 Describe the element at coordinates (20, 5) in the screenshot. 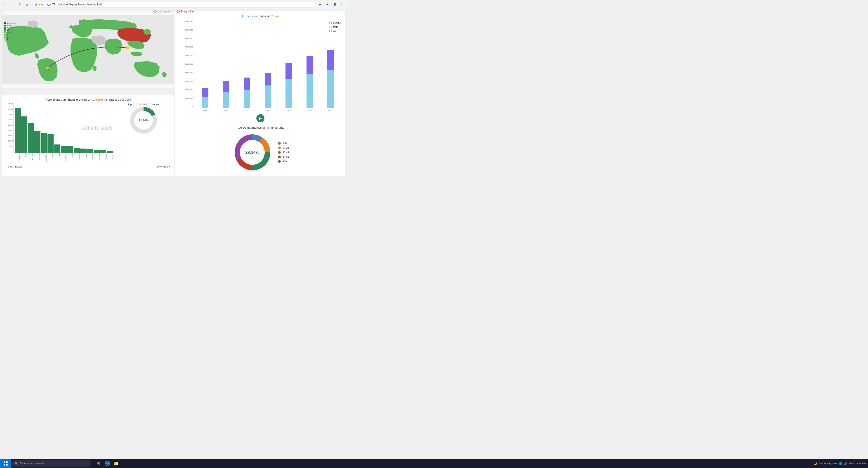

I see `reload-button: ↻` at that location.